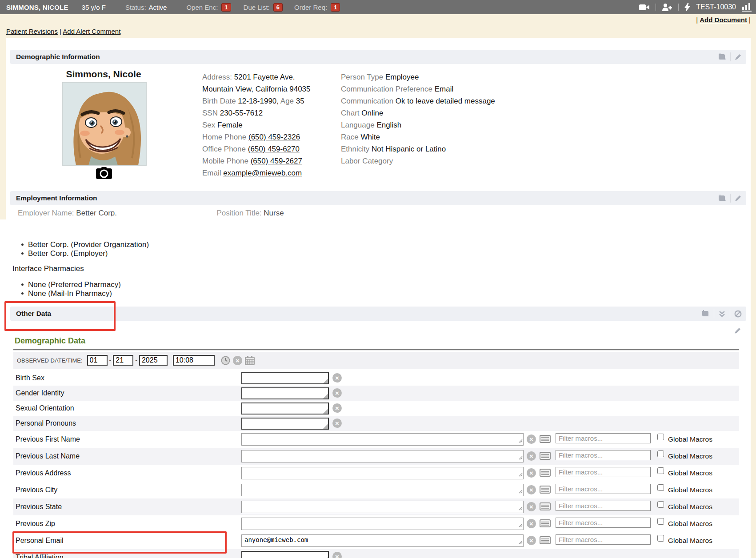 The height and width of the screenshot is (558, 756). What do you see at coordinates (262, 173) in the screenshot?
I see `email-link: example@mieweb.com` at bounding box center [262, 173].